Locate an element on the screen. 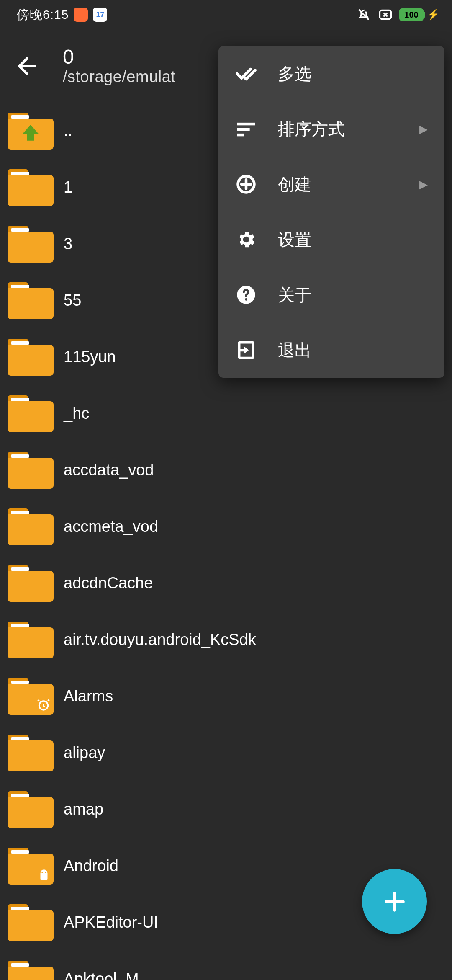  menu-label: 退出 is located at coordinates (353, 350).